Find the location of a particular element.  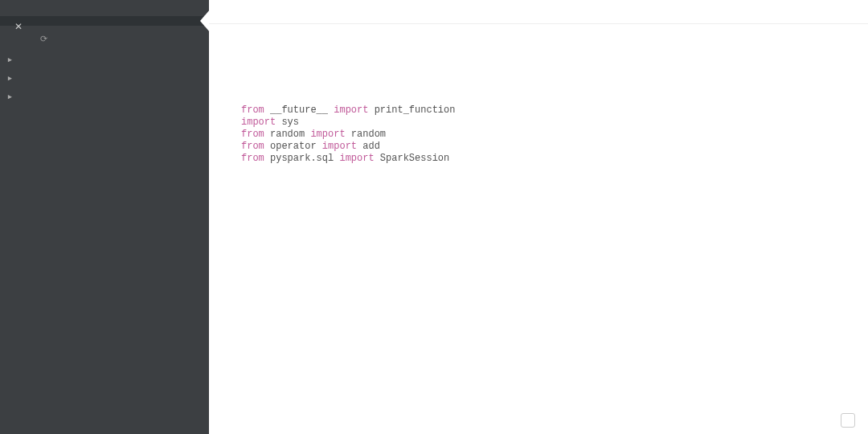

watermark-logo is located at coordinates (848, 420).